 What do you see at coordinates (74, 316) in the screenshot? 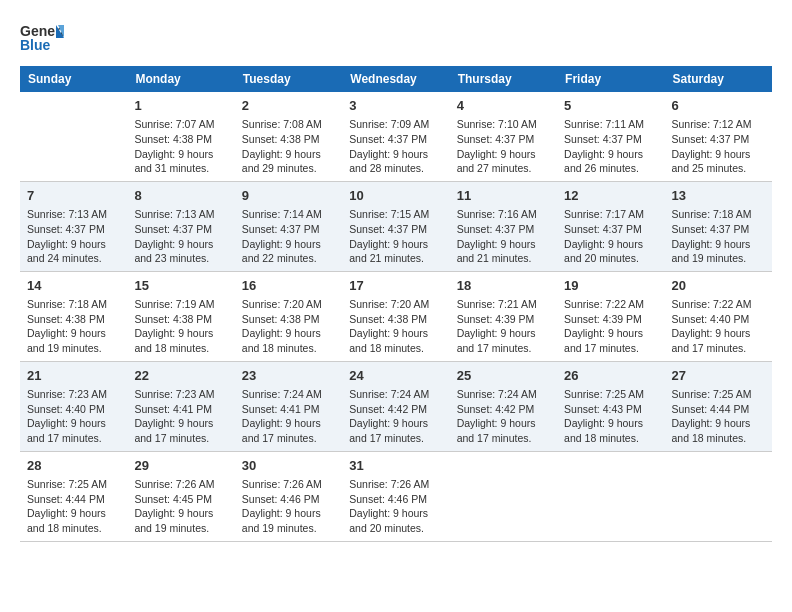
I see `calendar-cell: 14Sunrise: 7:18 AM Sunset: 4:38 PM Dayli…` at bounding box center [74, 316].